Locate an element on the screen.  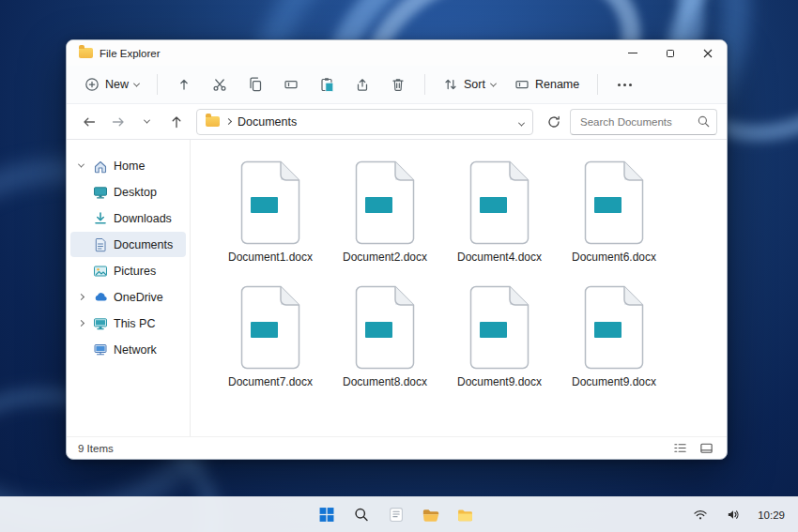
desktop-icon is located at coordinates (100, 192).